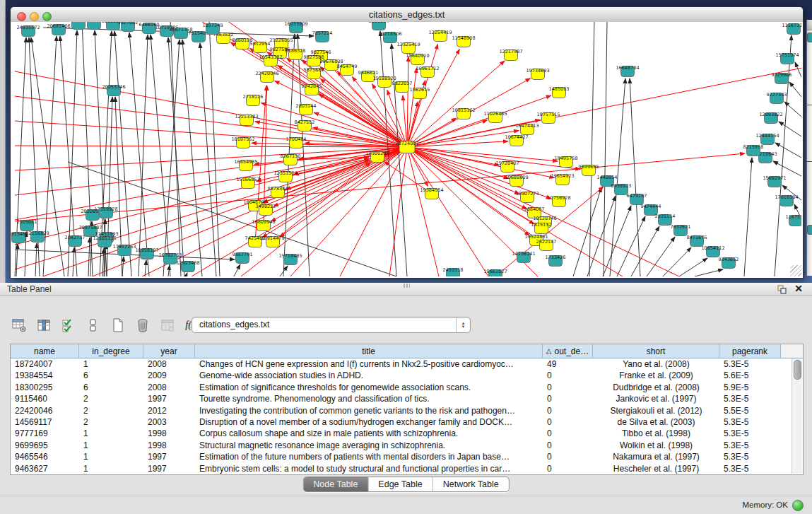 Image resolution: width=812 pixels, height=514 pixels. I want to click on table-row: 977716911998Corpus callosum shape and si…, so click(407, 433).